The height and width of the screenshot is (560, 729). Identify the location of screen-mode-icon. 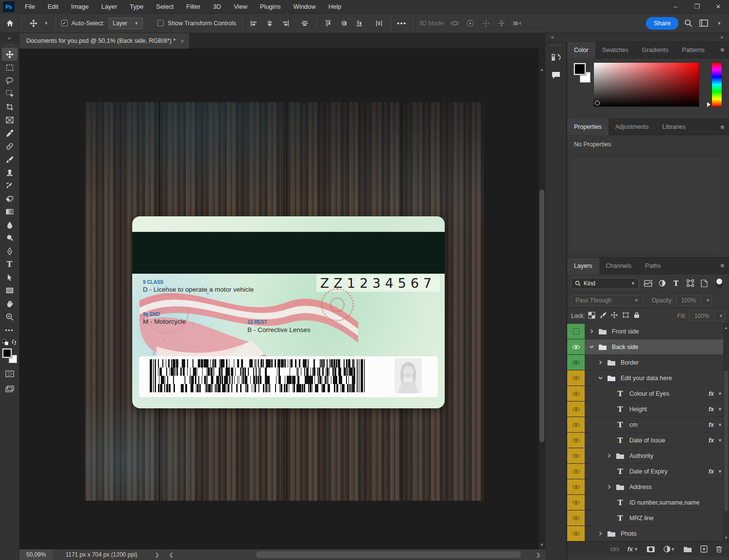
(10, 389).